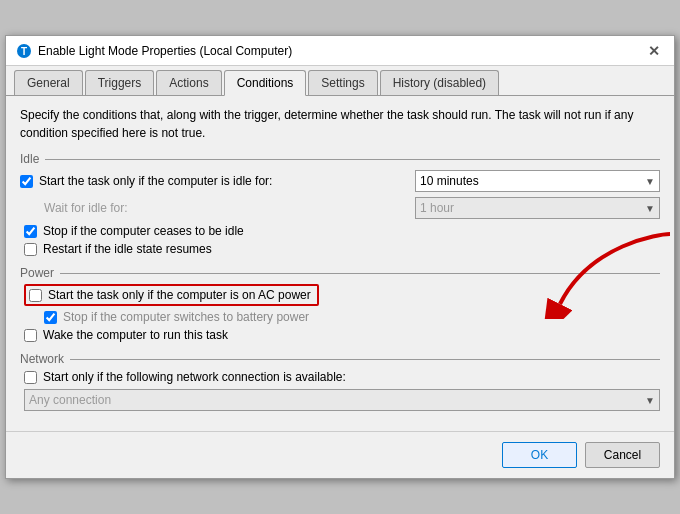 This screenshot has width=680, height=514. I want to click on tab-settings: Settings, so click(342, 82).